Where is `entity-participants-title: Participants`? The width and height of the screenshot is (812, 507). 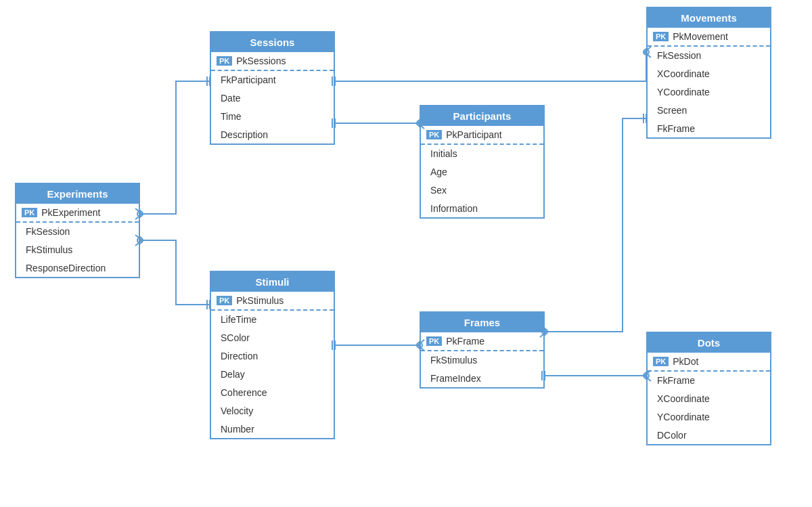
entity-participants-title: Participants is located at coordinates (482, 116).